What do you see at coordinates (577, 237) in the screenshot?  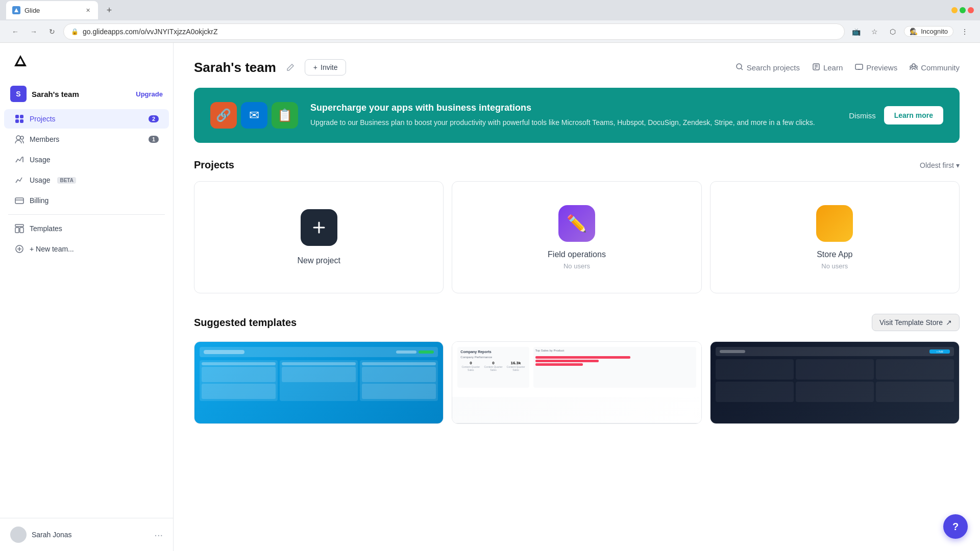 I see `project-card-field-operations: ✏️ Field operations No users` at bounding box center [577, 237].